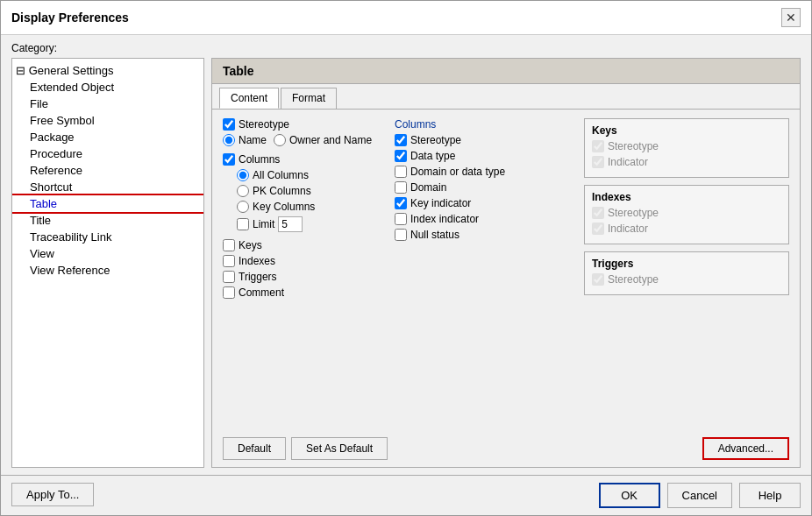 The image size is (812, 516). Describe the element at coordinates (251, 245) in the screenshot. I see `keys-label: Keys` at that location.